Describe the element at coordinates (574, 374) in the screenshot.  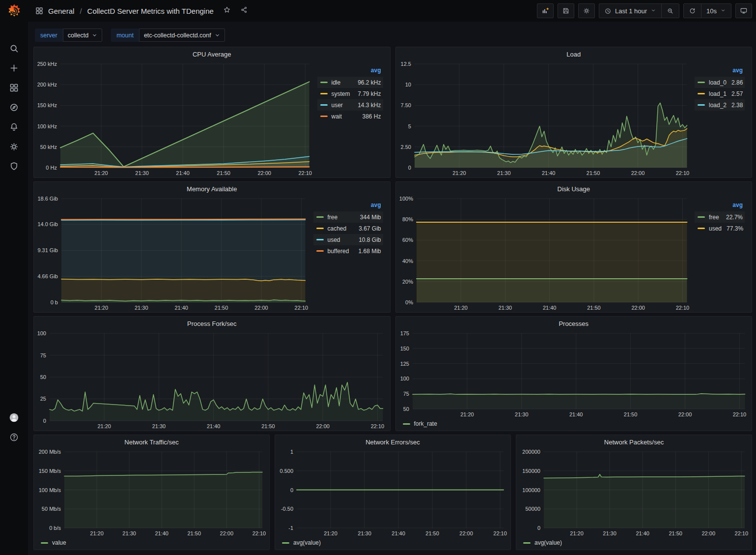
I see `chart-canvas: 507510012515017521:2021:3021:4021:5022:0…` at that location.